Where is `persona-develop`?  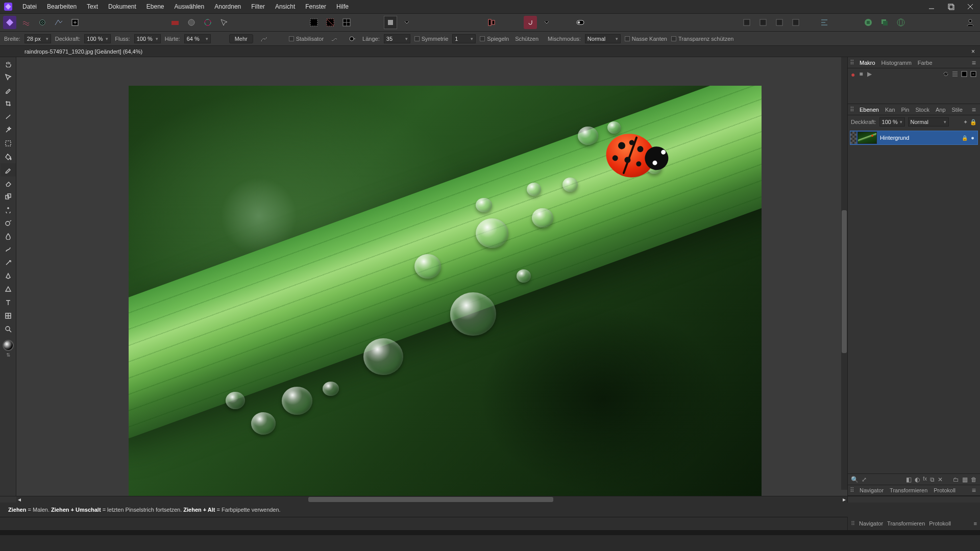 persona-develop is located at coordinates (42, 22).